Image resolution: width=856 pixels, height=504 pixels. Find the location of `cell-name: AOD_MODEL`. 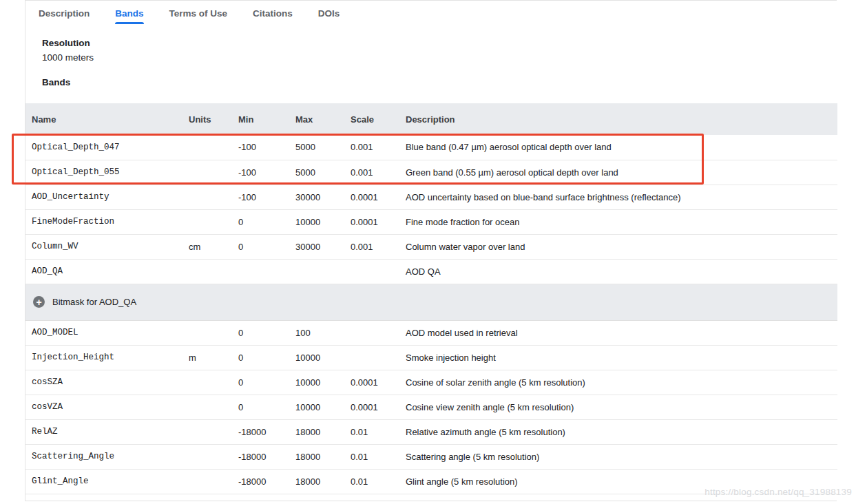

cell-name: AOD_MODEL is located at coordinates (104, 333).